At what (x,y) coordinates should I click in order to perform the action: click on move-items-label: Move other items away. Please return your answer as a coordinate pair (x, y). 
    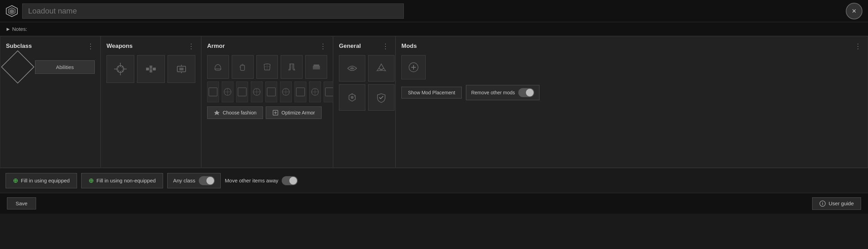
    Looking at the image, I should click on (252, 180).